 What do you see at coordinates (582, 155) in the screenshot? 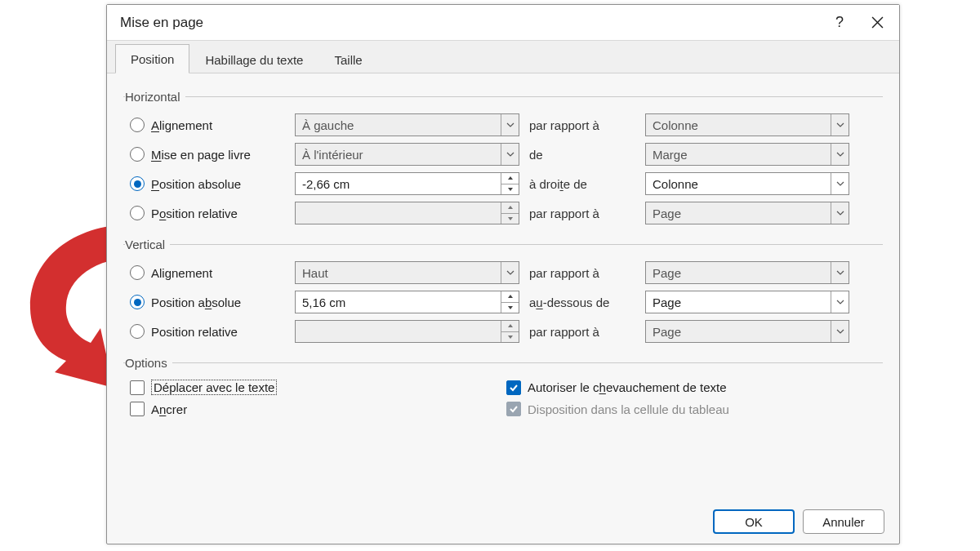
I see `label-h-of: de` at bounding box center [582, 155].